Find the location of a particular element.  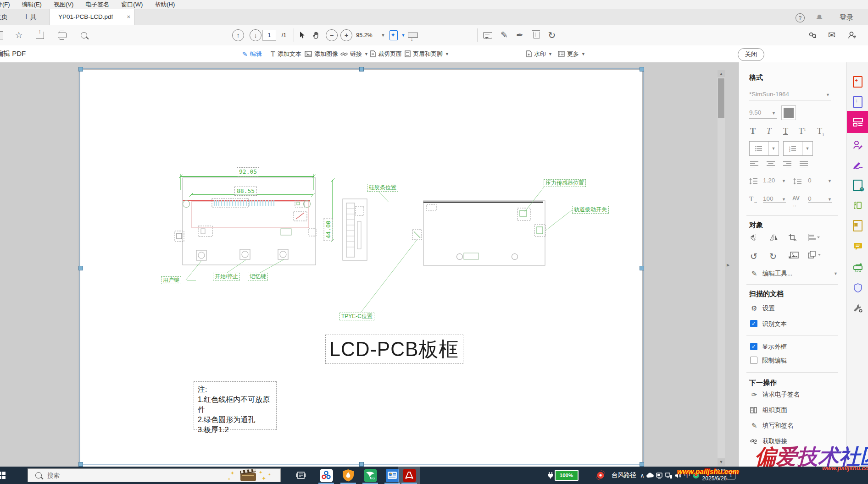

tab-tools: 工具 is located at coordinates (30, 17).